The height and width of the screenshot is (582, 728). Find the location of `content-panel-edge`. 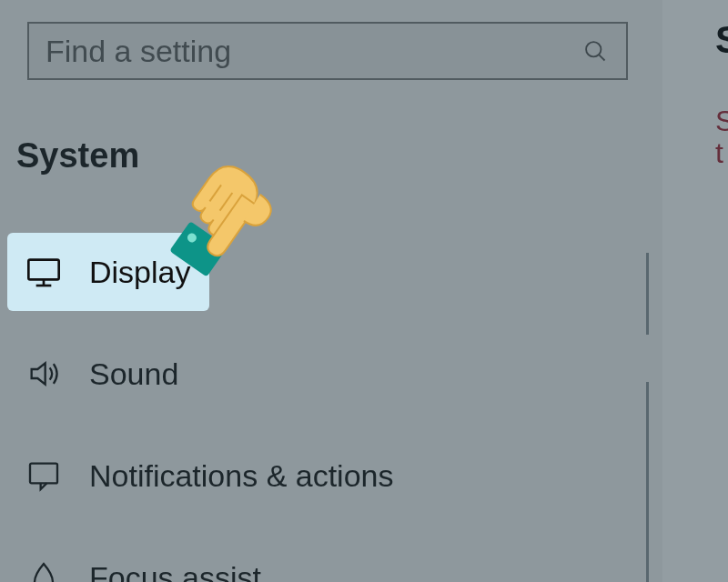

content-panel-edge is located at coordinates (695, 291).